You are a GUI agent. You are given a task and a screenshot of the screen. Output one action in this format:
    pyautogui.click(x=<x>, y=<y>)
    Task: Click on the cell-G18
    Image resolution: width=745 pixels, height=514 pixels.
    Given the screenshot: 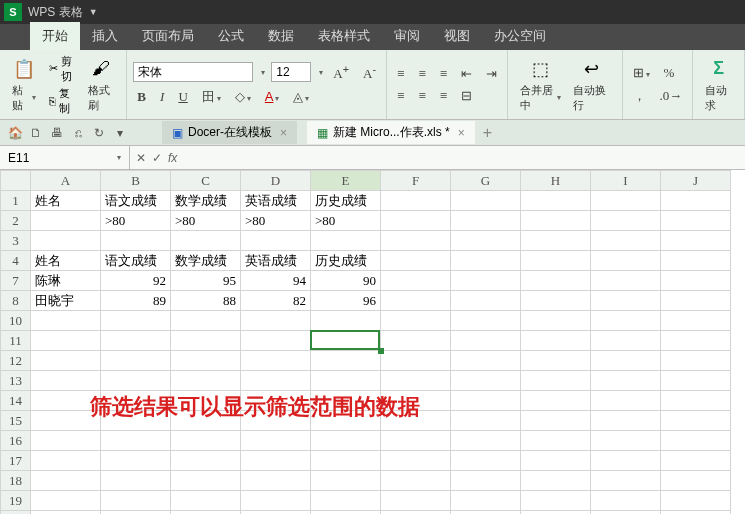 What is the action you would take?
    pyautogui.click(x=486, y=481)
    